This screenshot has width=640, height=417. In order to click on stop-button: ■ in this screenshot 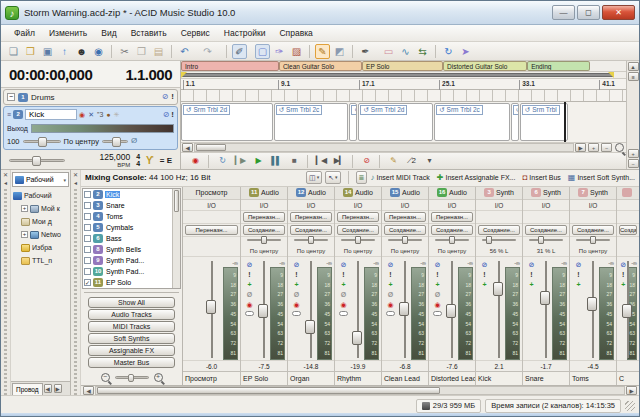, I will do `click(294, 162)`.